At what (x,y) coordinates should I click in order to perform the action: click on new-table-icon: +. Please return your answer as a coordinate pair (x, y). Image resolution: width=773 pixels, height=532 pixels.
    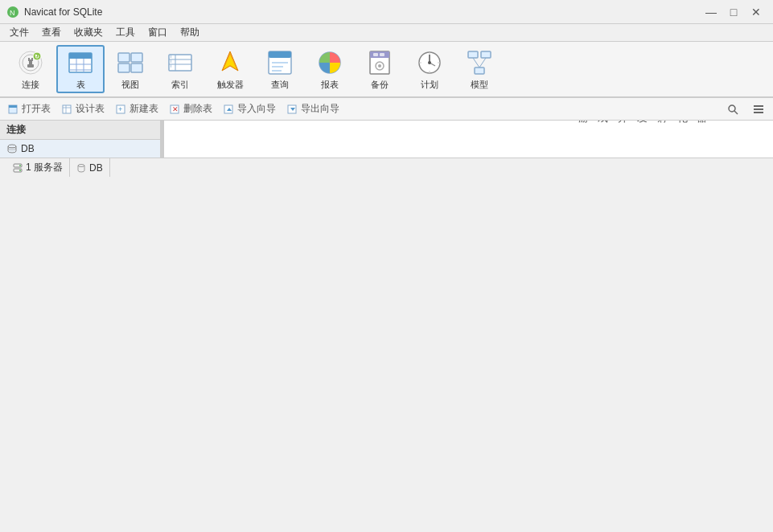
    Looking at the image, I should click on (121, 109).